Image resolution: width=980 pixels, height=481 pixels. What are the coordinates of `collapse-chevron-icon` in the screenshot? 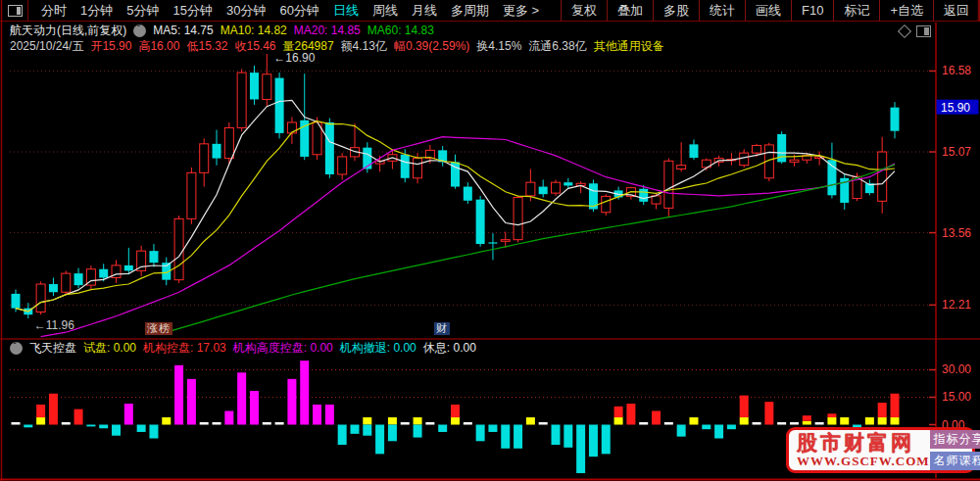 It's located at (16, 349).